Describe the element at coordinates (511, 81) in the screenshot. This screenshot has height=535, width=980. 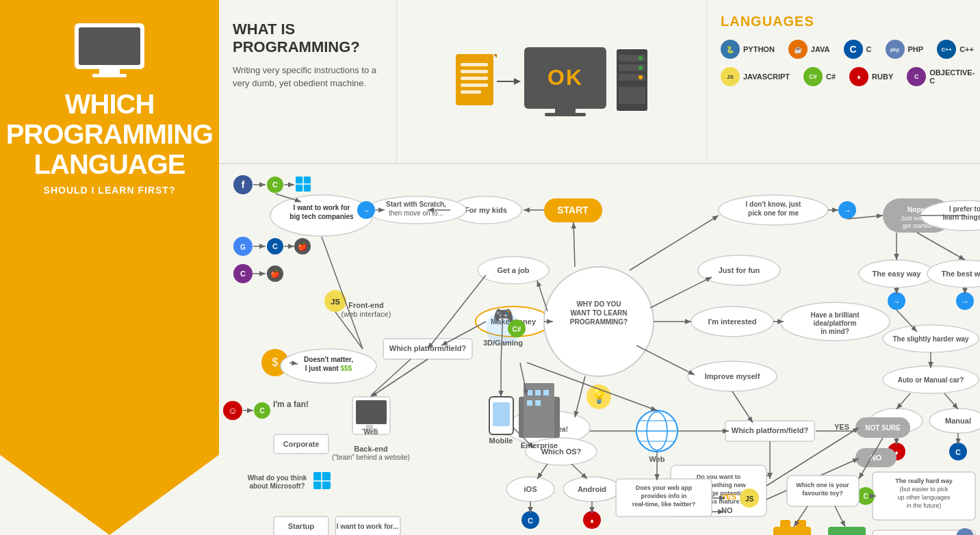
I see `arrow-doc-monitor` at that location.